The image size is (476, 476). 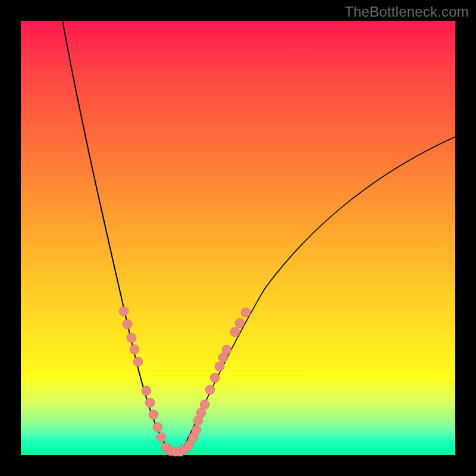 I want to click on watermark-label: TheBottleneck.com, so click(x=407, y=12).